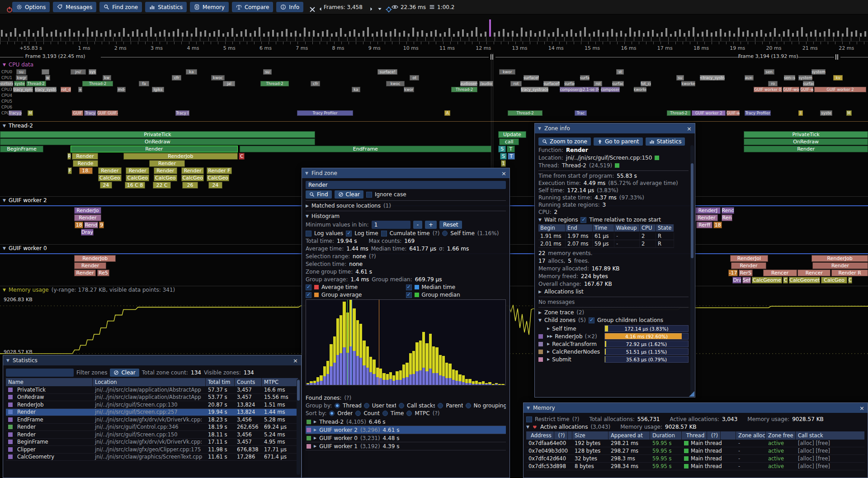 The height and width of the screenshot is (478, 868). I want to click on child-zone-row: CalcRenderNodes 51.51 µs (1.15%), so click(613, 352).